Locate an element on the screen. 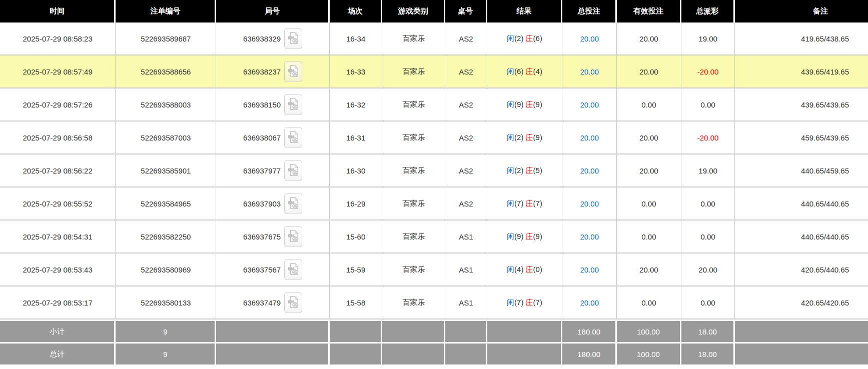  cell-result: 闲(6) 庄(4) is located at coordinates (525, 72).